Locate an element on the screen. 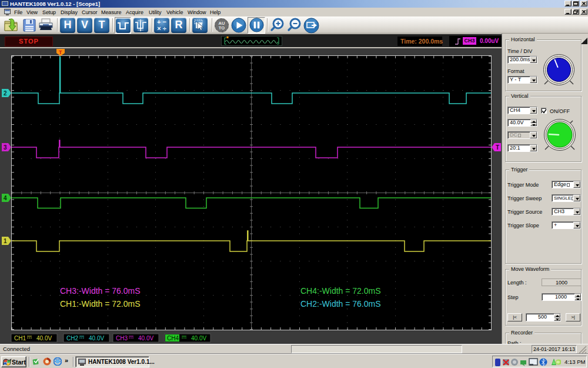  svg-text: CH1:-Width = 72.0mS is located at coordinates (100, 304).